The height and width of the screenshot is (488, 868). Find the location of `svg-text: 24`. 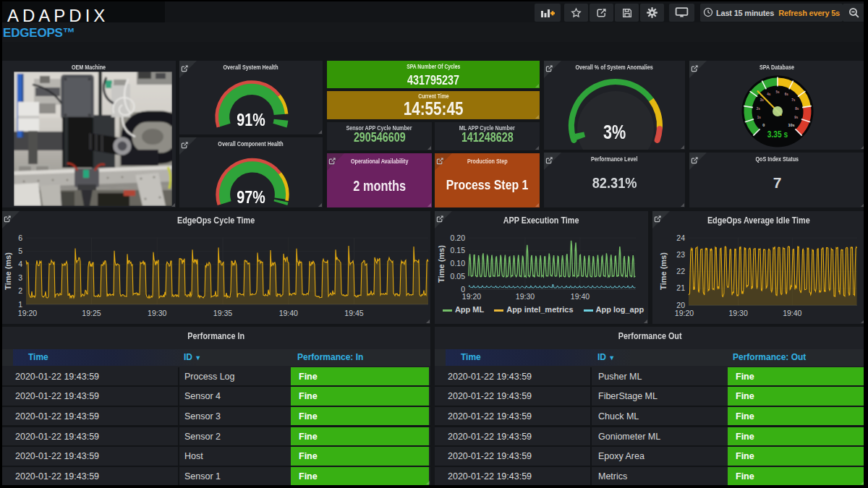

svg-text: 24 is located at coordinates (681, 238).